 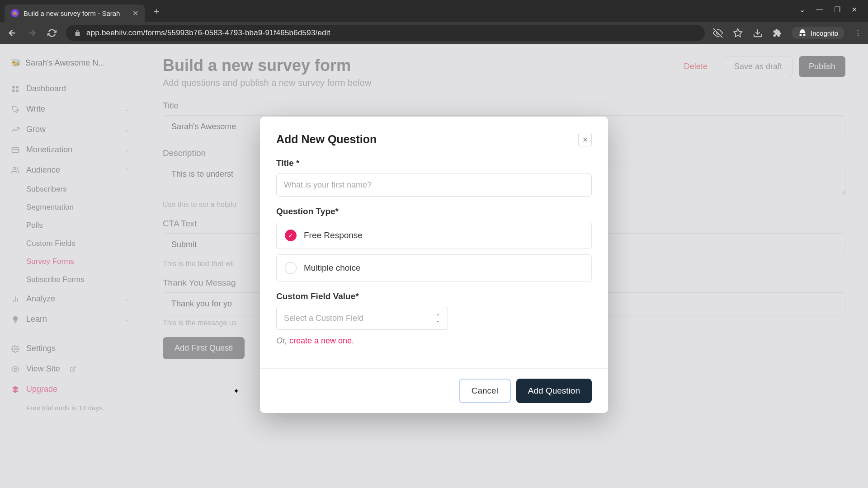 I want to click on or-create-text: Or, create a new one., so click(x=434, y=341).